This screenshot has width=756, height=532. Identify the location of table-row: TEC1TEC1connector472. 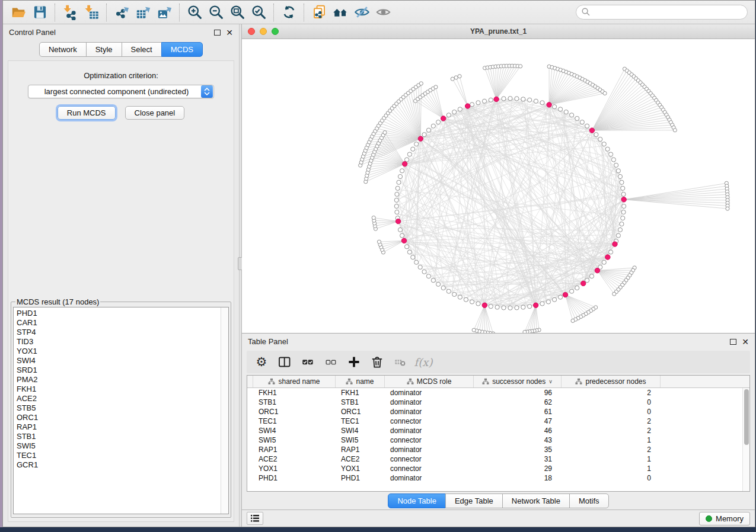
(498, 421).